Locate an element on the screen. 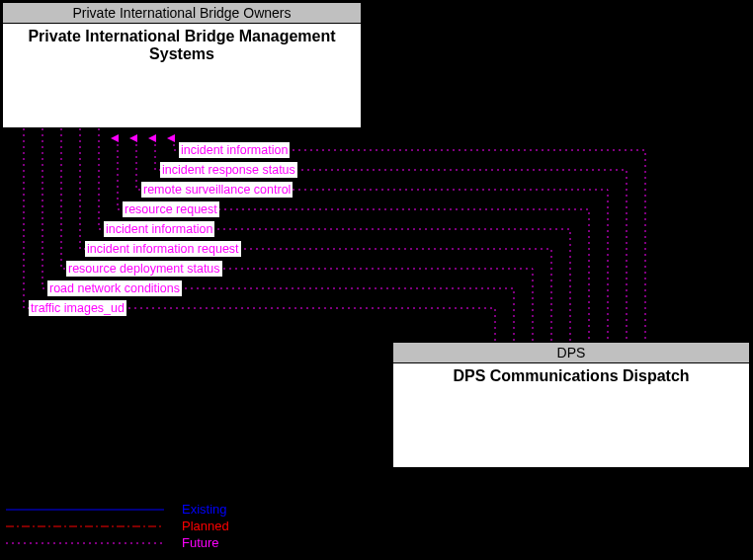 Image resolution: width=753 pixels, height=560 pixels. flow-label: resource deployment status is located at coordinates (144, 269).